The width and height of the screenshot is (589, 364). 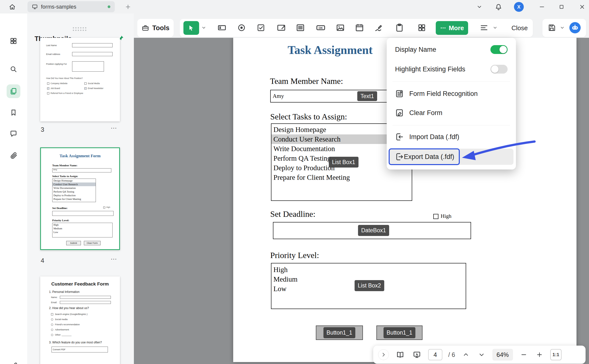 I want to click on thumbnail-page-3: Last Name Email Address Position Applyin…, so click(x=80, y=79).